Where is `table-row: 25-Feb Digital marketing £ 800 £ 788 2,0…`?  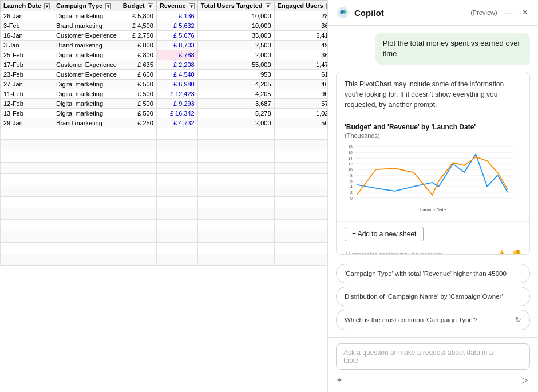 table-row: 25-Feb Digital marketing £ 800 £ 788 2,0… is located at coordinates (164, 55).